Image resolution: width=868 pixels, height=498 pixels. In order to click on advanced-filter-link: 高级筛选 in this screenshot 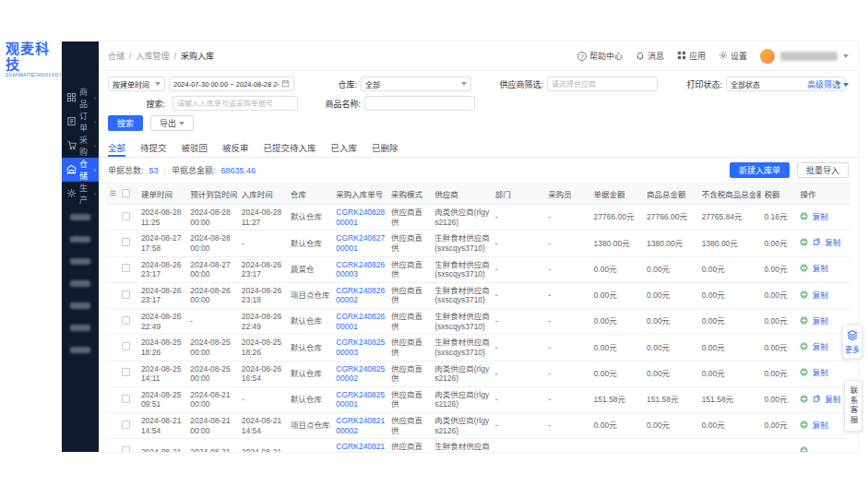, I will do `click(828, 85)`.